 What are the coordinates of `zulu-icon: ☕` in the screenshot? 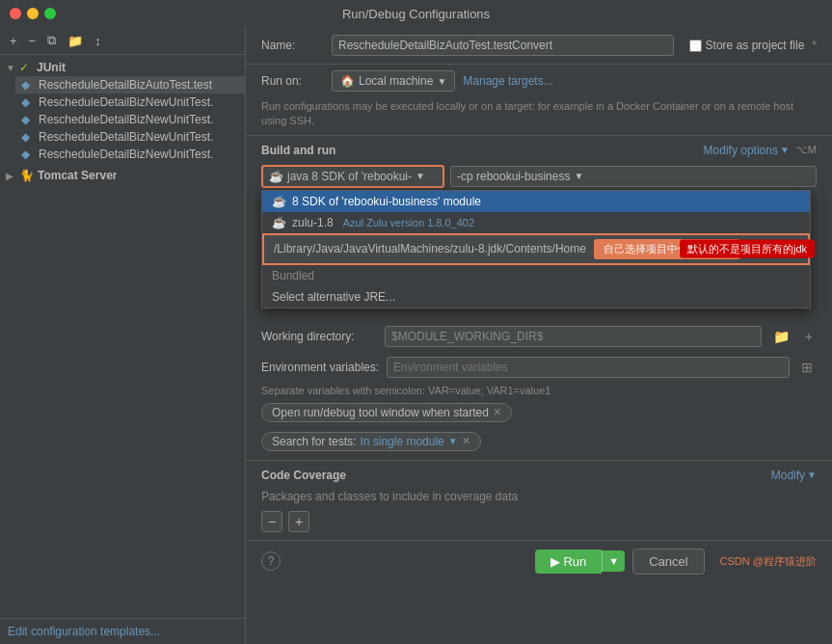 It's located at (280, 223).